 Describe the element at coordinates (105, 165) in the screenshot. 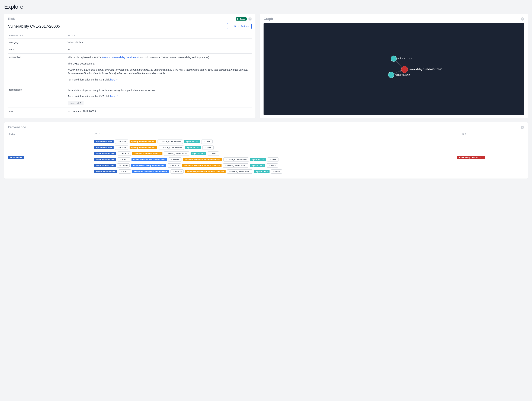

I see `path-node-chip: acorp.zanthora.com` at that location.